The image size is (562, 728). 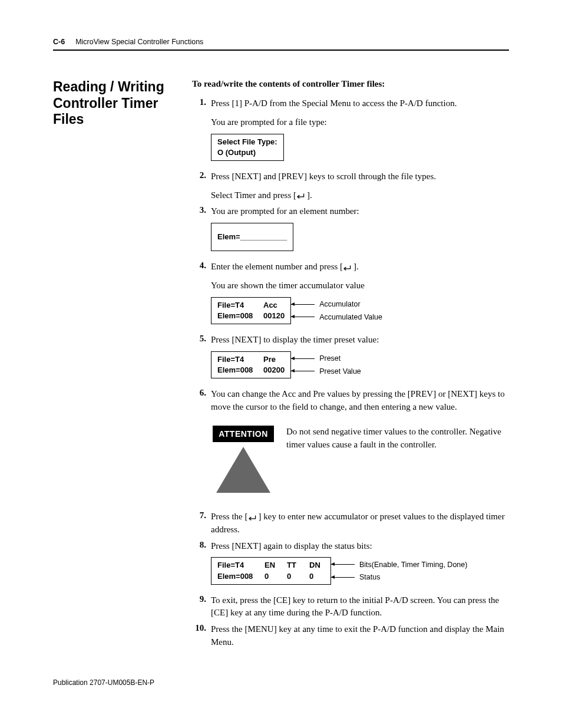 What do you see at coordinates (247, 147) in the screenshot?
I see `lcd-box-file-type: Select File Type: O (Output)` at bounding box center [247, 147].